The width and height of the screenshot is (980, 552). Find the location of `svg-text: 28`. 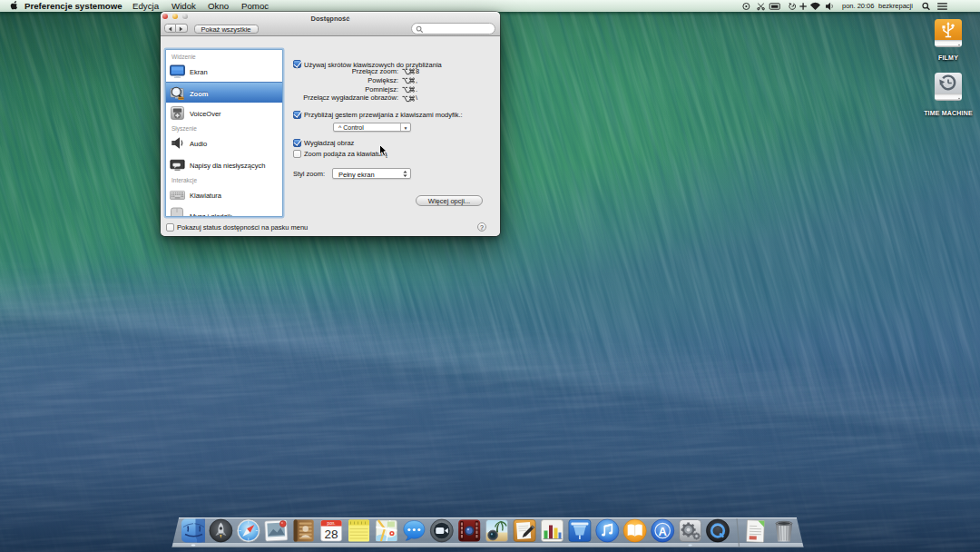

svg-text: 28 is located at coordinates (332, 534).